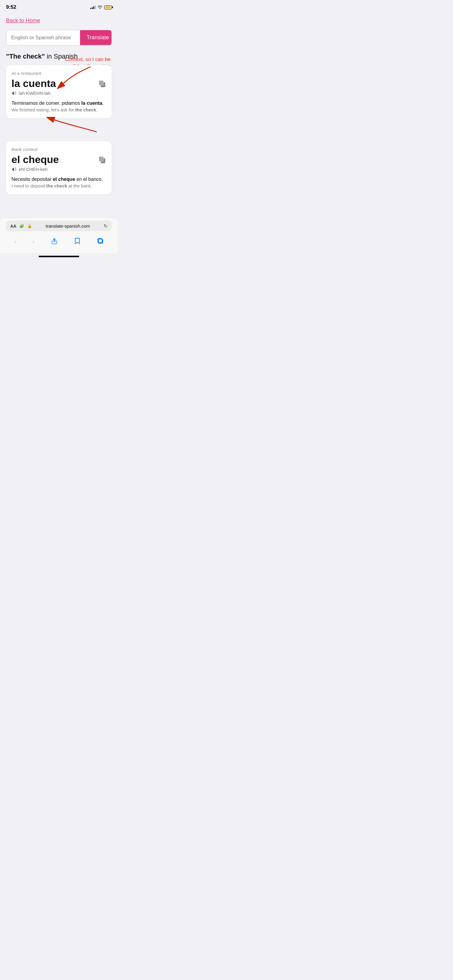 The width and height of the screenshot is (453, 980). Describe the element at coordinates (68, 226) in the screenshot. I see `browser-url-text: translate-spanish.com` at that location.